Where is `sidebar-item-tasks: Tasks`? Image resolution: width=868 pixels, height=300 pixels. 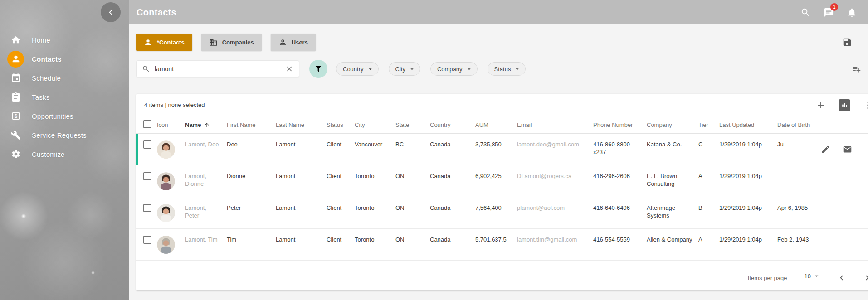
sidebar-item-tasks: Tasks is located at coordinates (64, 97).